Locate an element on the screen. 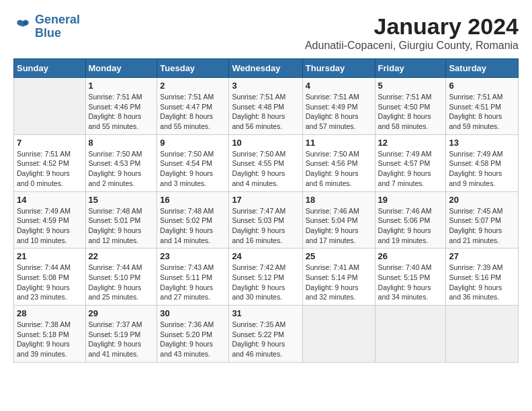 This screenshot has width=532, height=411. day-info: Sunrise: 7:46 AM Sunset: 5:06 PM Dayligh… is located at coordinates (411, 226).